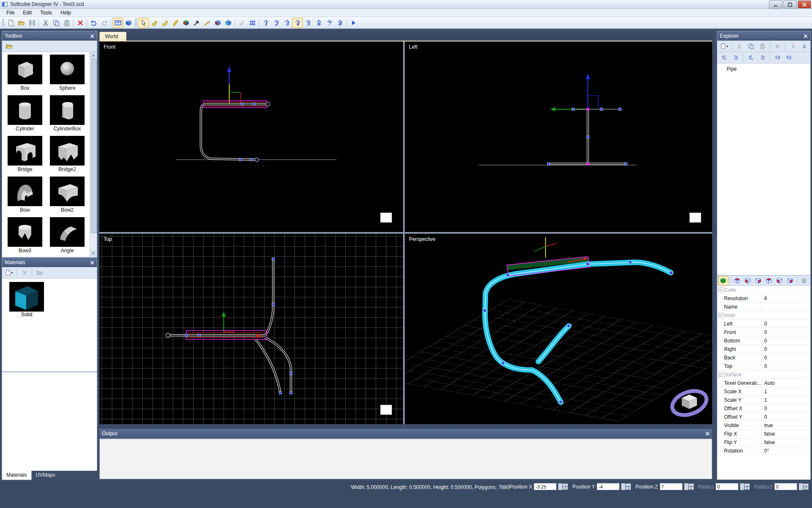  I want to click on open-file-button, so click(21, 23).